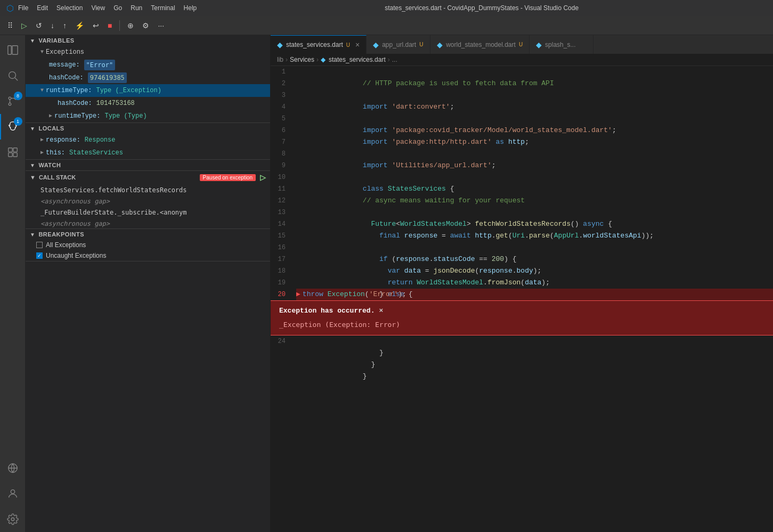  Describe the element at coordinates (535, 212) in the screenshot. I see `code-line-13: Future<WorldStatesModel> fetchWorldState…` at that location.